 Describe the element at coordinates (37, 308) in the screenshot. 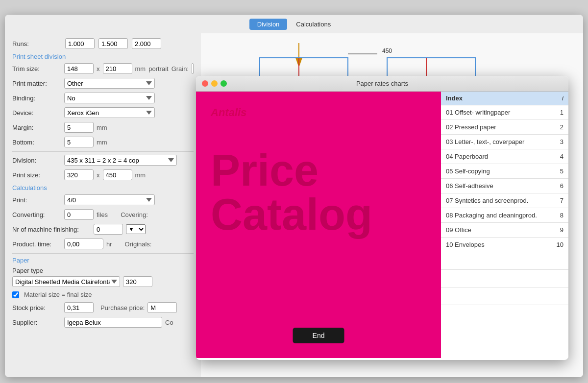

I see `stock-price-label: Stock price:` at that location.